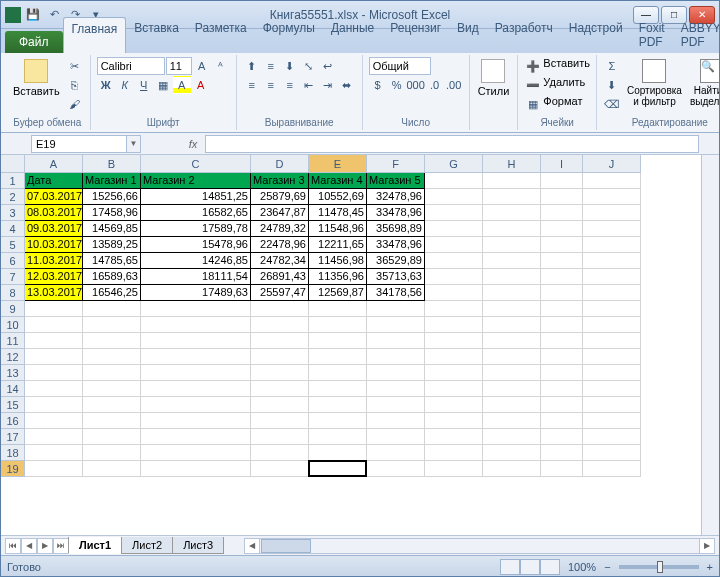 The width and height of the screenshot is (720, 577). What do you see at coordinates (54, 325) in the screenshot?
I see `cell-A10` at bounding box center [54, 325].